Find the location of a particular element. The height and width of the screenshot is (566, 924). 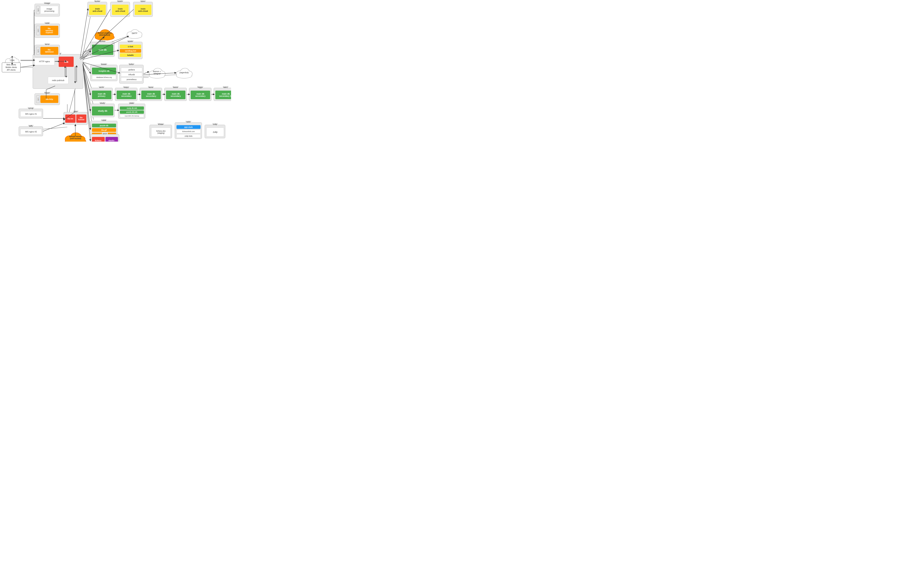

study-db-24h-box: study db 24h is located at coordinates (132, 108).